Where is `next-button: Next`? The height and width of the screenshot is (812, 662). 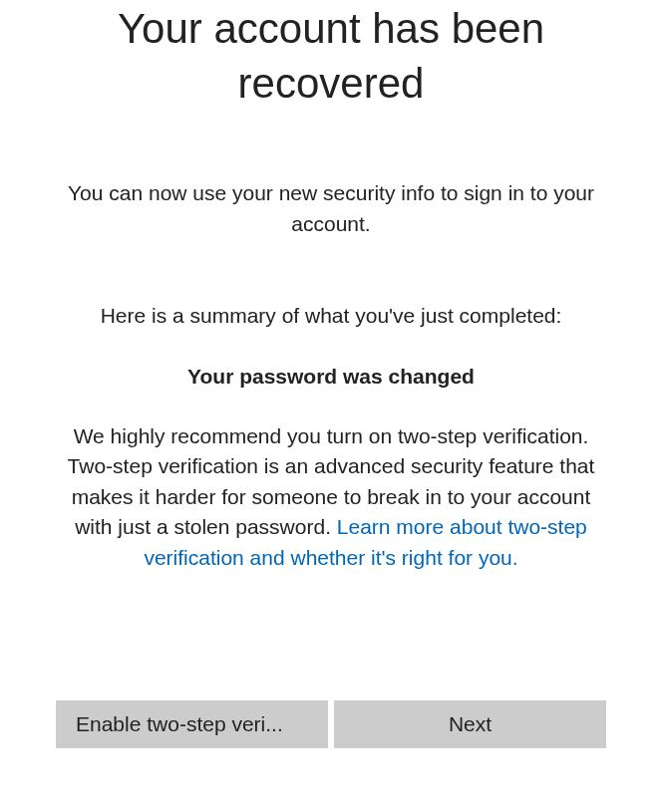 next-button: Next is located at coordinates (471, 724).